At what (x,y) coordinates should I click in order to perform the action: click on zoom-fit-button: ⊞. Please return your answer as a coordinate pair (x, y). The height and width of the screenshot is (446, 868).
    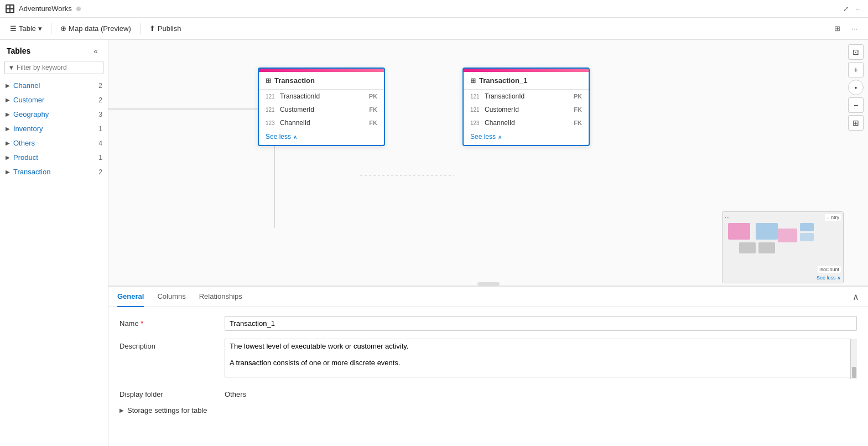
    Looking at the image, I should click on (856, 123).